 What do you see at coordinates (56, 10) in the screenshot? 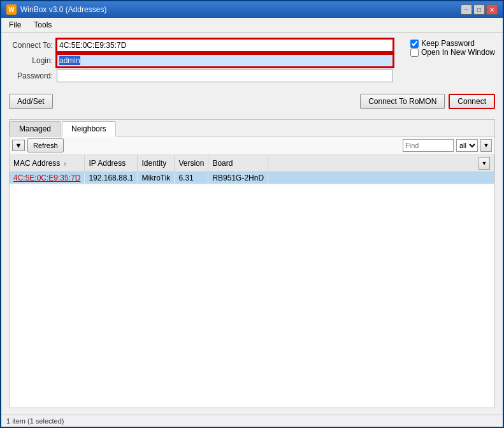
I see `title-bar-left: W WinBox v3.0 (Addresses)` at bounding box center [56, 10].